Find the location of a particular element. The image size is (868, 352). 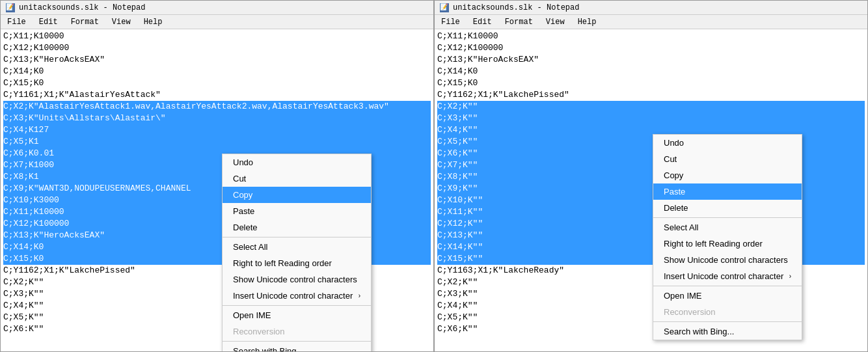

text-line: C;Y1162;X1;K"LakchePissed" is located at coordinates (651, 95).